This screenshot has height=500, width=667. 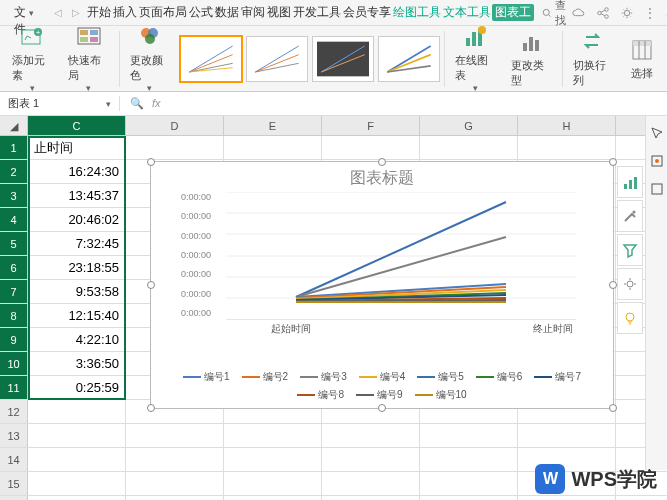 I want to click on row-header: 14, so click(x=14, y=460).